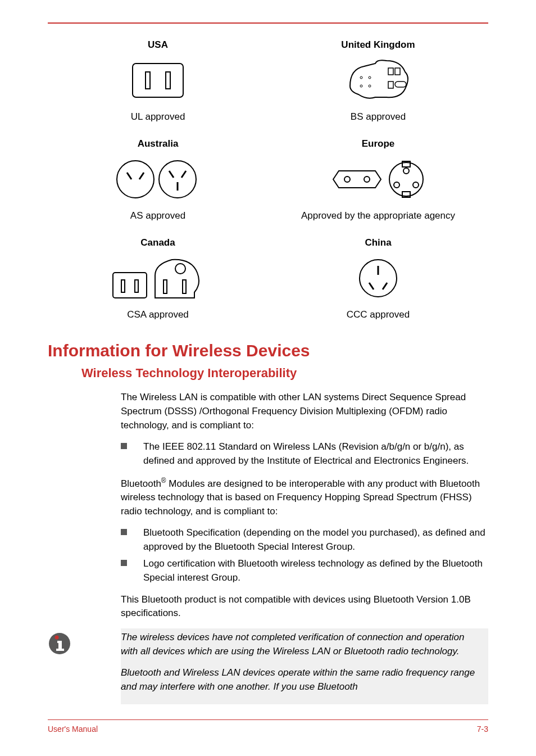  I want to click on plug-cell-canada: Canada CSA approved, so click(158, 282).